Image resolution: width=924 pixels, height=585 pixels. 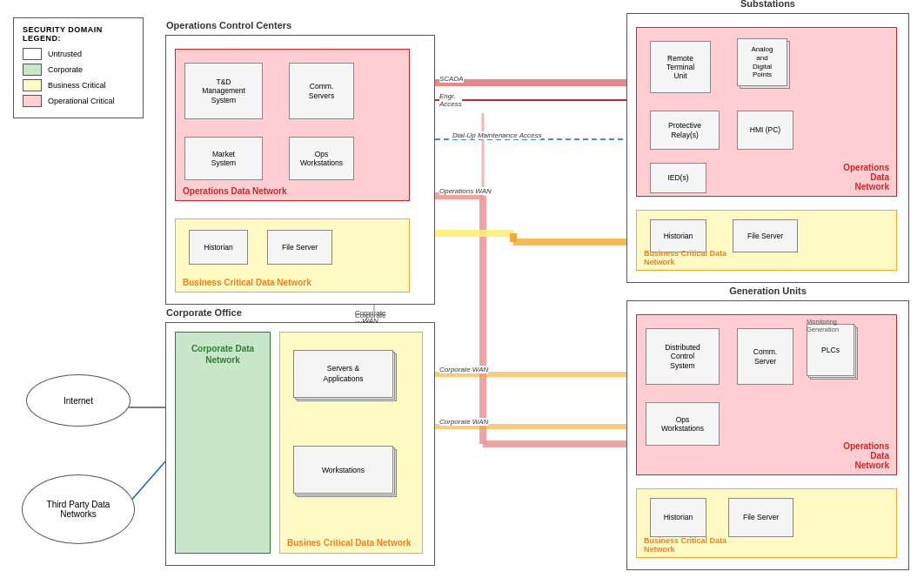 I want to click on legend-item-business: Business Critical, so click(x=78, y=85).